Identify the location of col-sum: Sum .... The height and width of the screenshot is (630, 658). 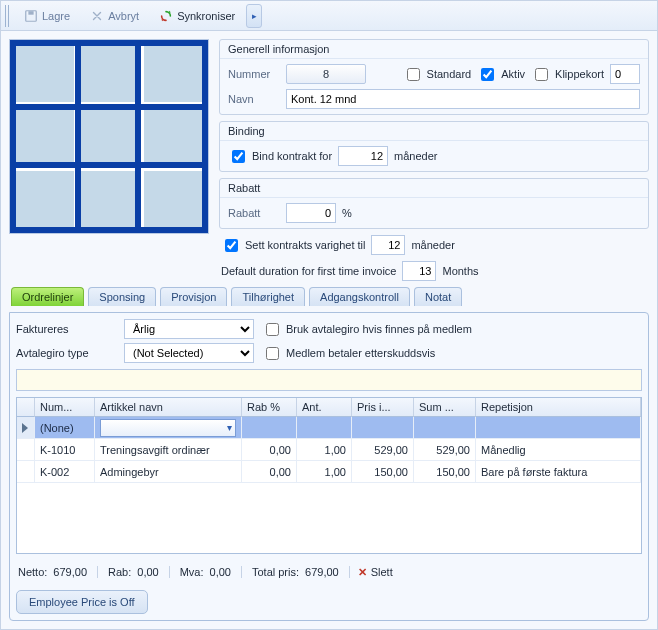
(445, 408).